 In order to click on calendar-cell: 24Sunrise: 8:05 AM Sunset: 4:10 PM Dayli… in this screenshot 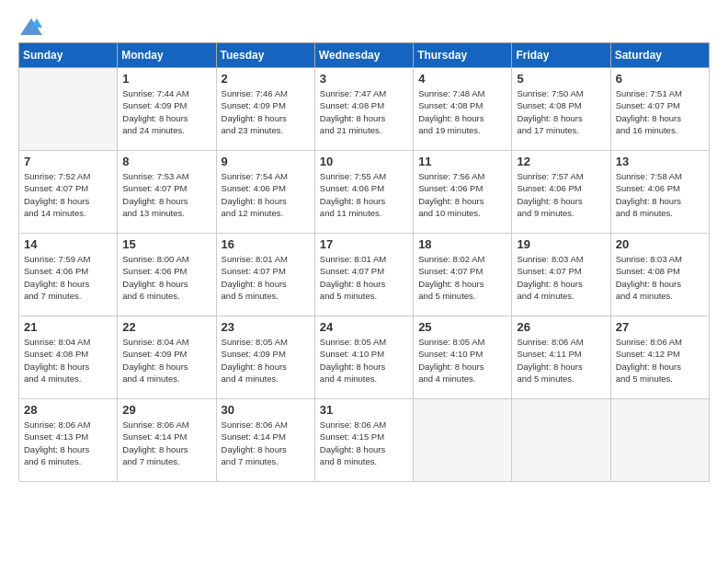, I will do `click(364, 358)`.